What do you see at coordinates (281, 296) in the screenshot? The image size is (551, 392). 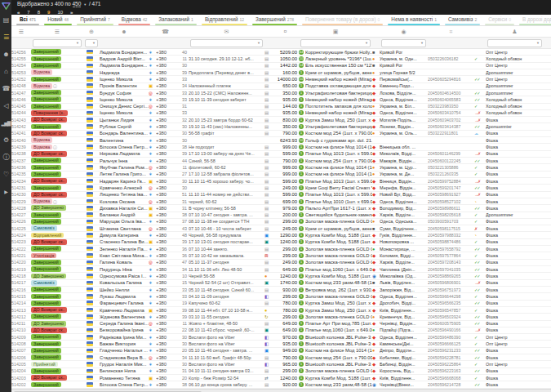 I see `order-row: 514215ЗавершенийЛукаш Людмила∗+3803304.1…` at bounding box center [281, 296].